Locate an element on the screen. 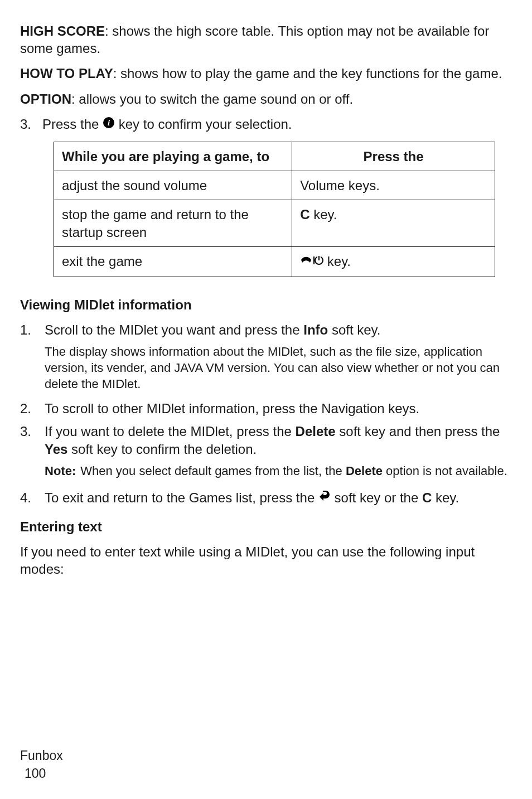  viewing-midlet-heading: Viewing MIDlet information is located at coordinates (266, 304).